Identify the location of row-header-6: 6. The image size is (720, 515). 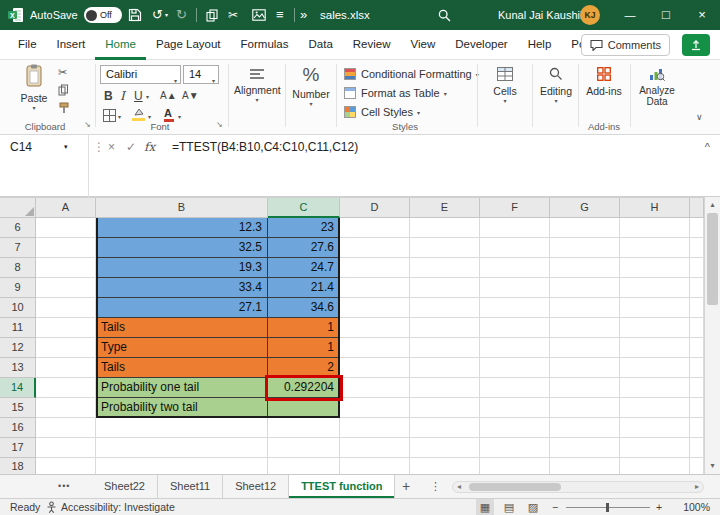
(18, 228).